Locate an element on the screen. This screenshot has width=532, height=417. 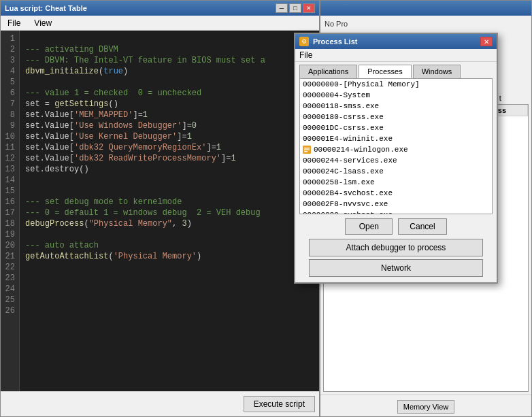
menu-file: File is located at coordinates (14, 23).